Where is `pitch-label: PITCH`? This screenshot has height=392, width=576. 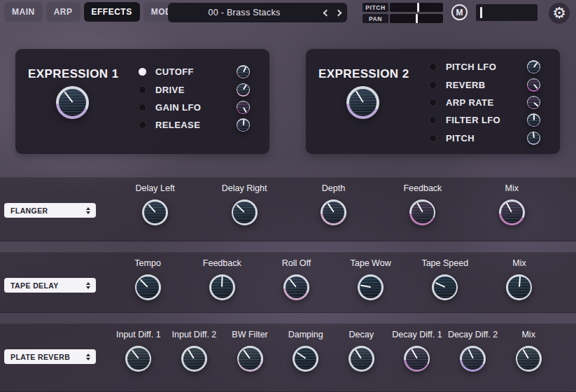 pitch-label: PITCH is located at coordinates (375, 7).